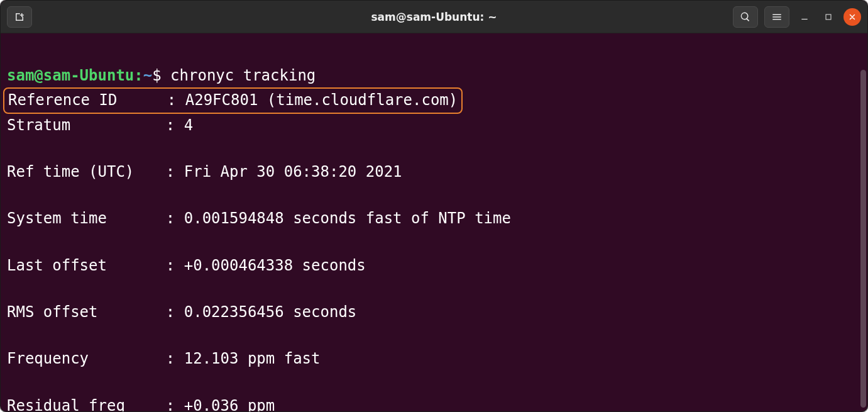 This screenshot has height=412, width=868. I want to click on minimize-button, so click(805, 17).